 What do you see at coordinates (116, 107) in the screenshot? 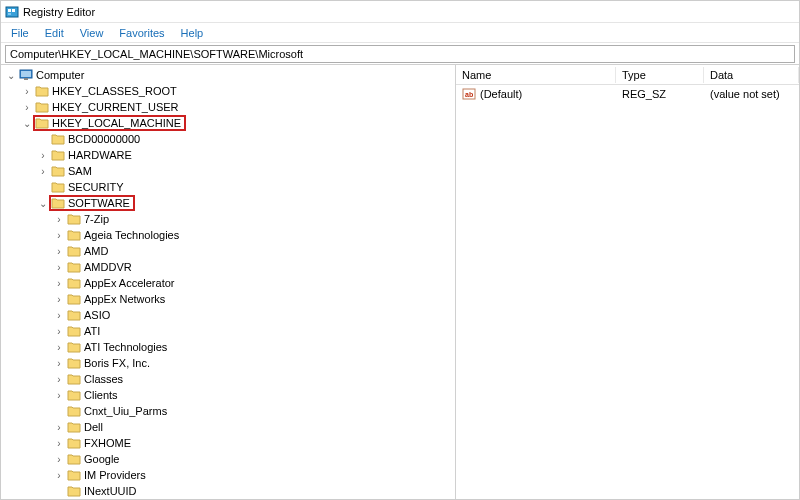
I see `tree-label: HKEY_CURRENT_USER` at bounding box center [116, 107].